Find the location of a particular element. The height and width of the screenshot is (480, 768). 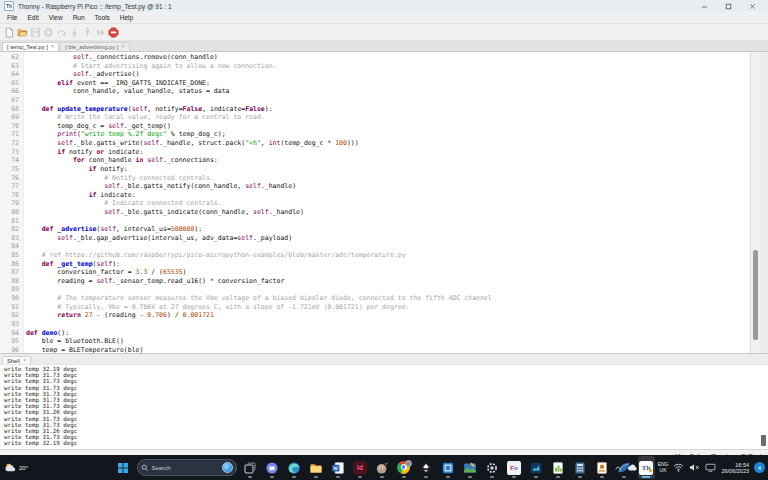

image-editor-icon is located at coordinates (470, 468).